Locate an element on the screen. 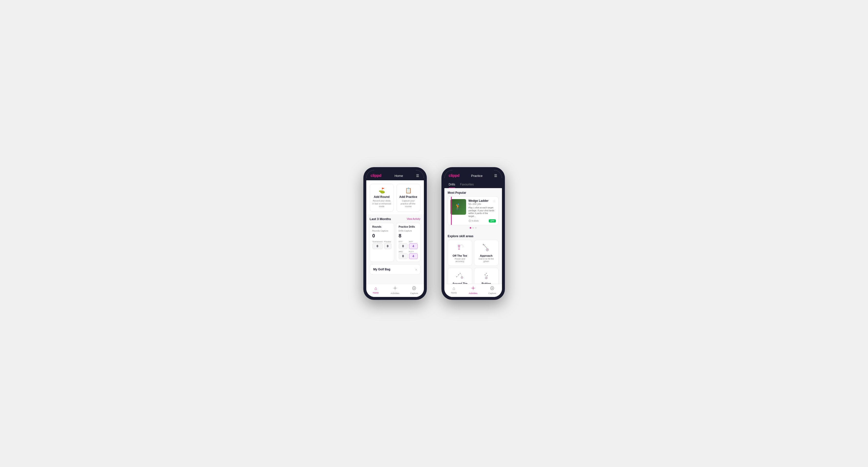 The height and width of the screenshot is (467, 868). atg-name: Around The Green is located at coordinates (460, 283).